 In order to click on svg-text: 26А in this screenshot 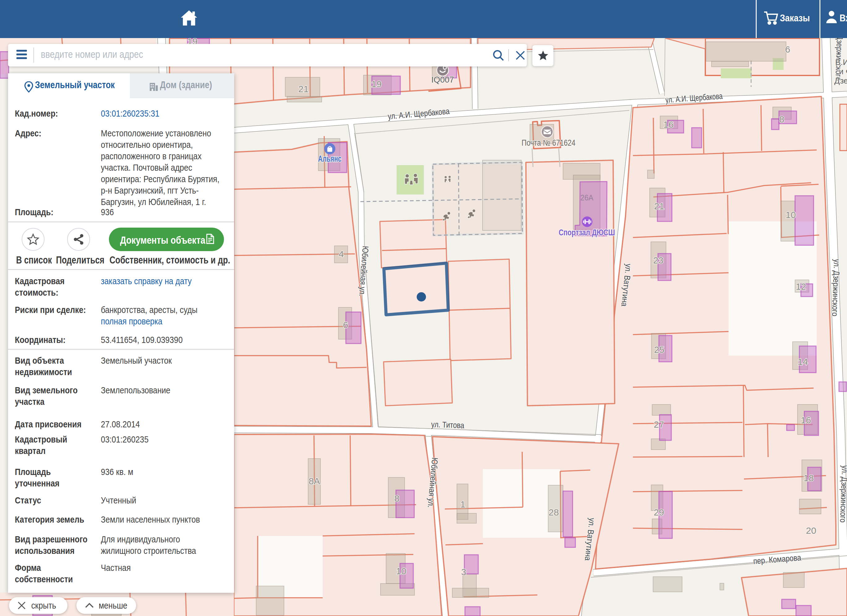, I will do `click(587, 198)`.